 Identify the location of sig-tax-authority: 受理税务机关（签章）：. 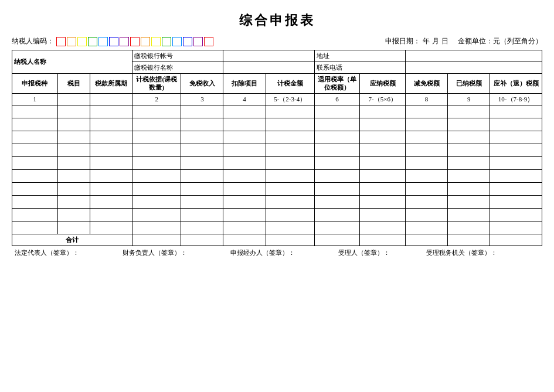
(483, 253).